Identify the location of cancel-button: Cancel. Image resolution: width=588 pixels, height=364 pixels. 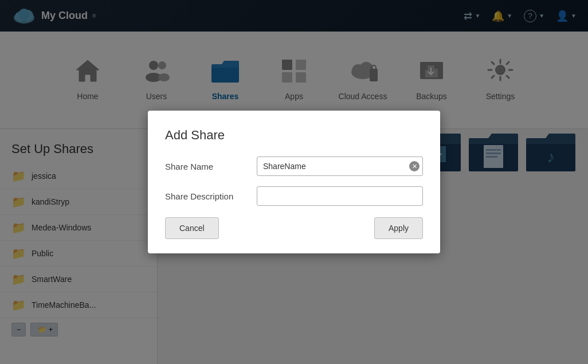
(192, 228).